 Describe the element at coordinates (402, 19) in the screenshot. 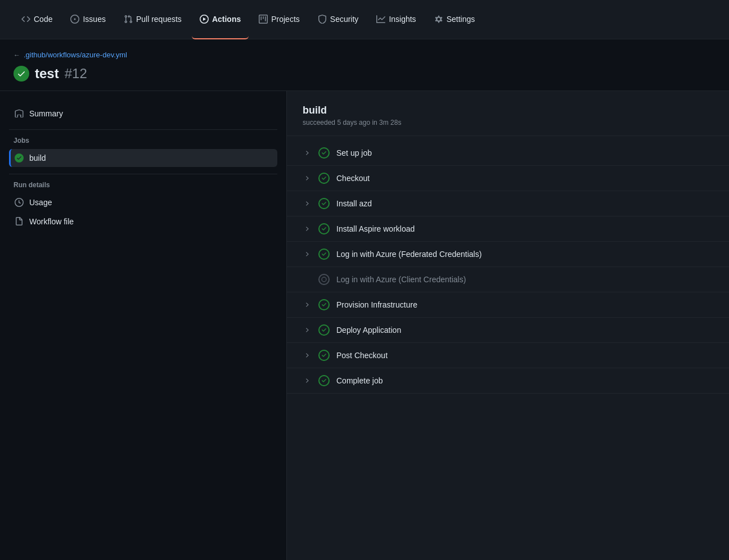

I see `nav-label-insights: Insights` at that location.